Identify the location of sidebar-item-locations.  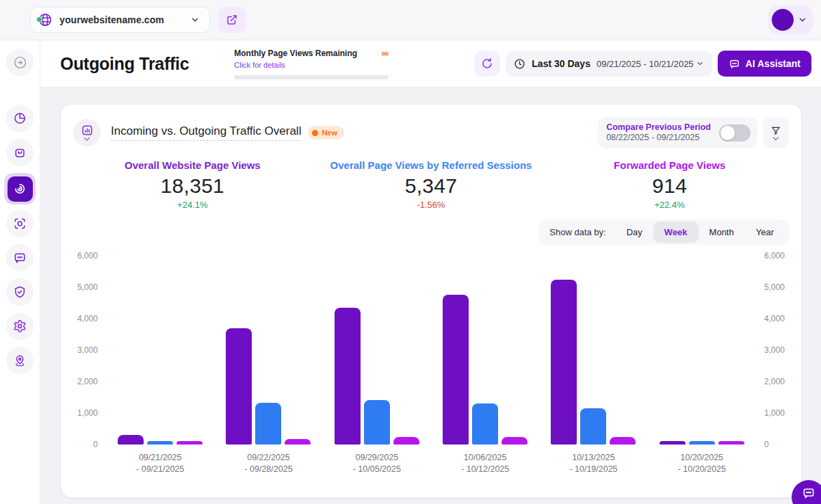
(20, 360).